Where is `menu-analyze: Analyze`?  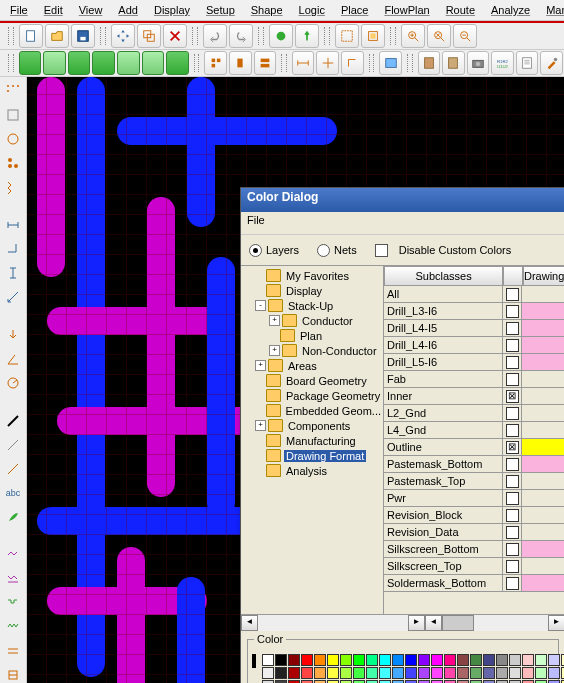 menu-analyze: Analyze is located at coordinates (510, 10).